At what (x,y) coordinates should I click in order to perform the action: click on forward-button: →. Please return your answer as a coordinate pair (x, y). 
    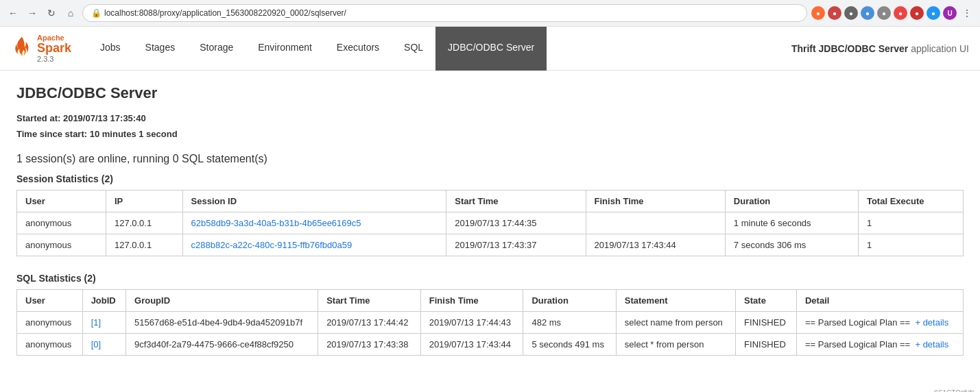
    Looking at the image, I should click on (32, 13).